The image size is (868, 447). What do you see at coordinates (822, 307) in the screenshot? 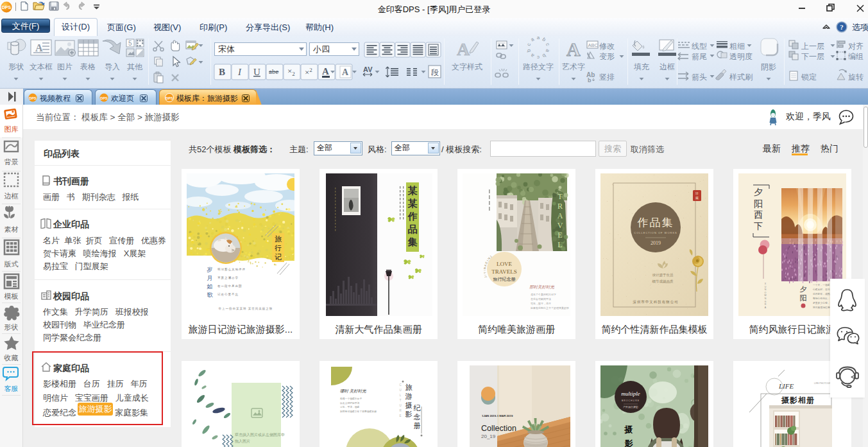
I see `svg-text: 把这美很远忆滑慢` at bounding box center [822, 307].